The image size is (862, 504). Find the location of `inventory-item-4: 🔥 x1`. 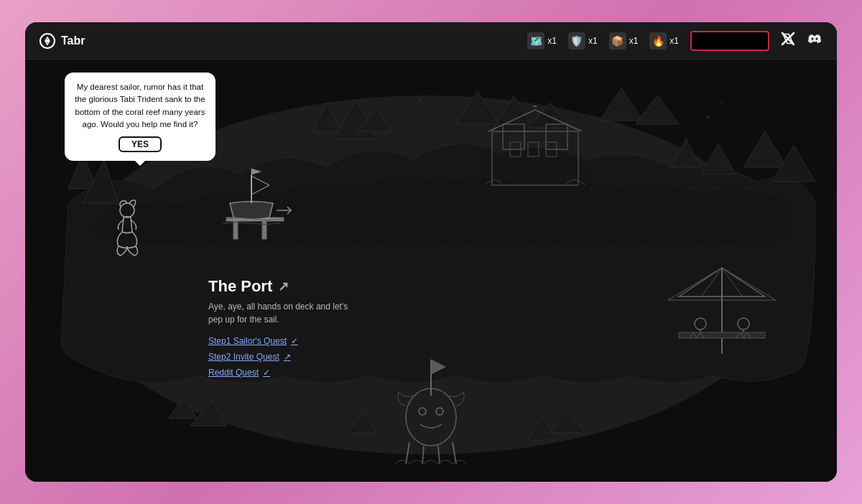

inventory-item-4: 🔥 x1 is located at coordinates (664, 41).